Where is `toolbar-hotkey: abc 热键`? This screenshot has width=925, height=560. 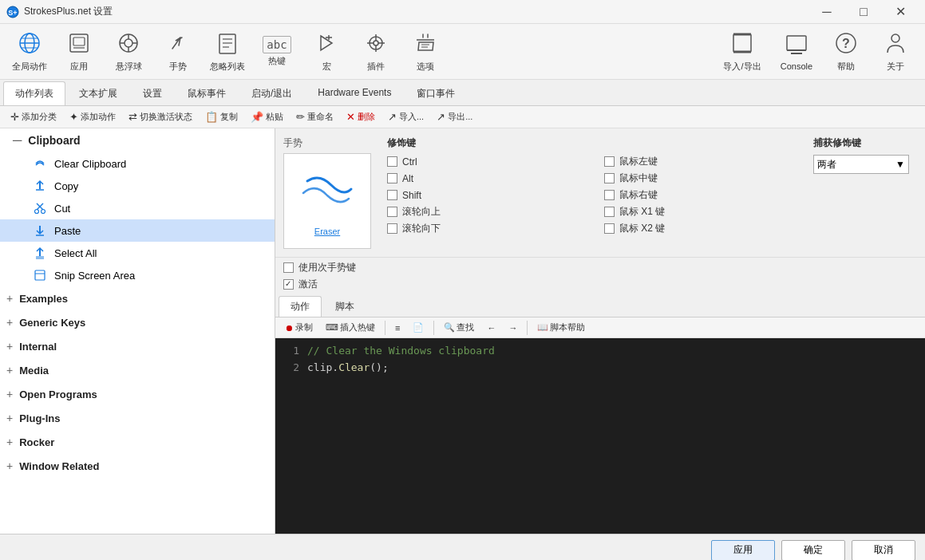
toolbar-hotkey: abc 热键 is located at coordinates (277, 52).